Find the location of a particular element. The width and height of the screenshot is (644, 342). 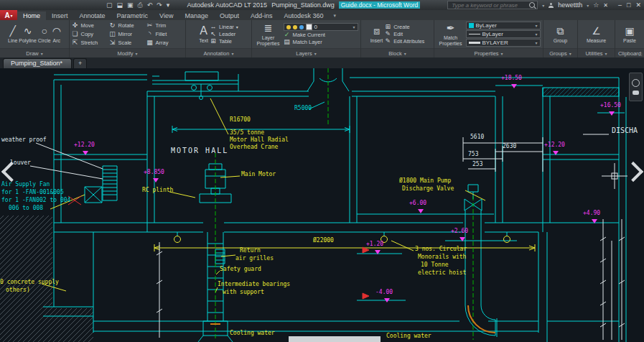

navigation-bar is located at coordinates (636, 87).